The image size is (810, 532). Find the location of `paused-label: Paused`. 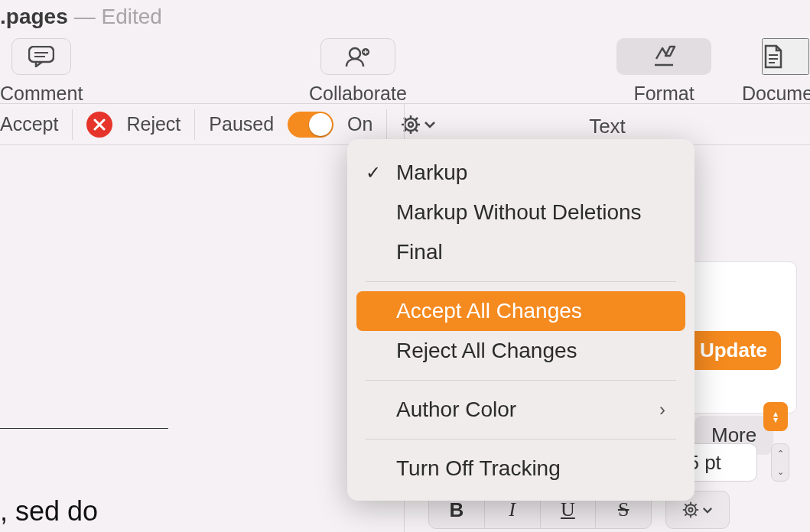

paused-label: Paused is located at coordinates (242, 124).